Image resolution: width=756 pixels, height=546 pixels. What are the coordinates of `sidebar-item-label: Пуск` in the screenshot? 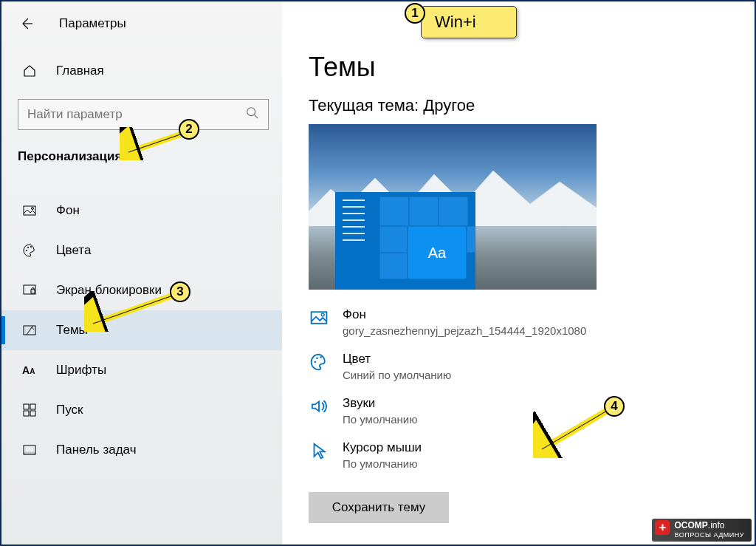 It's located at (69, 410).